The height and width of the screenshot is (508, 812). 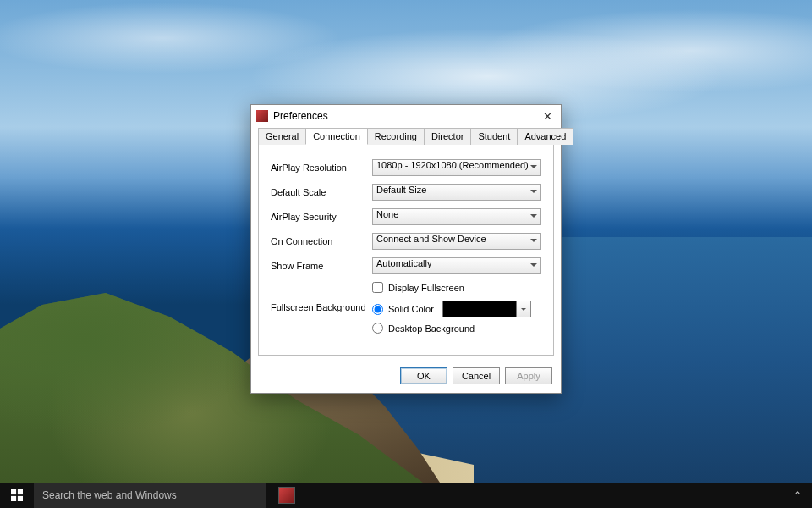 I want to click on airplay-resolution-select: 1080p - 1920x1080 (Recommended), so click(x=457, y=168).